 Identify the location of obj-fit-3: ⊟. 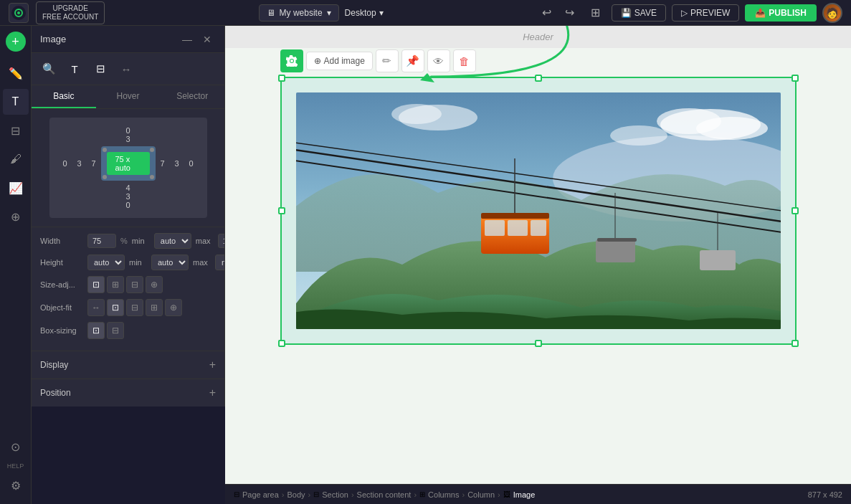
(135, 308).